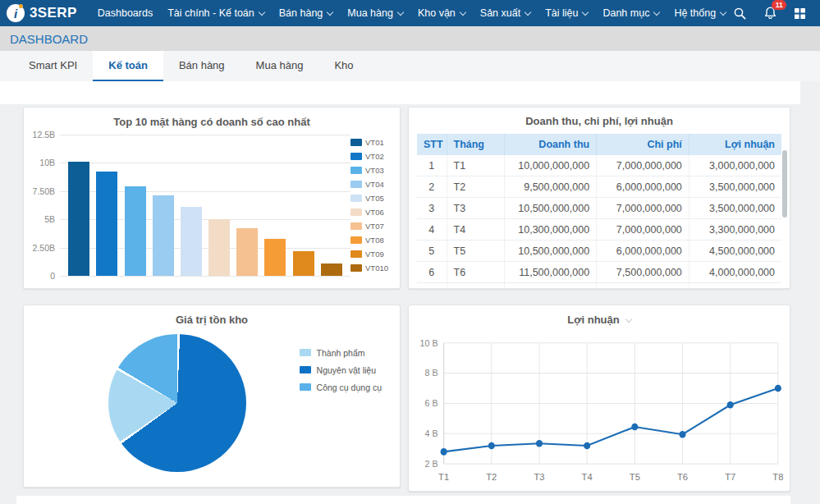 The width and height of the screenshot is (820, 504). What do you see at coordinates (374, 227) in the screenshot?
I see `legend-label: VT07` at bounding box center [374, 227].